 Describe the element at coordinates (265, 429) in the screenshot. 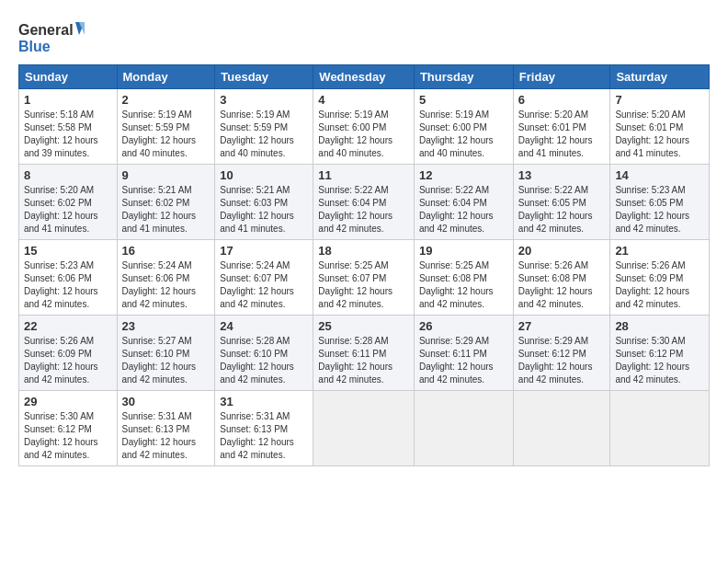

I see `calendar-cell: 31Sunrise: 5:31 AM Sunset: 6:13 PM Dayli…` at that location.